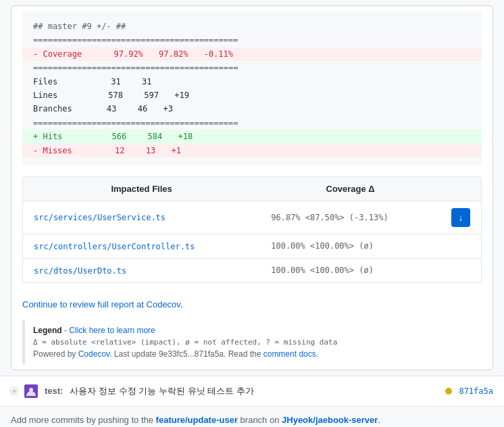  Describe the element at coordinates (47, 330) in the screenshot. I see `legend-title: Legend` at that location.